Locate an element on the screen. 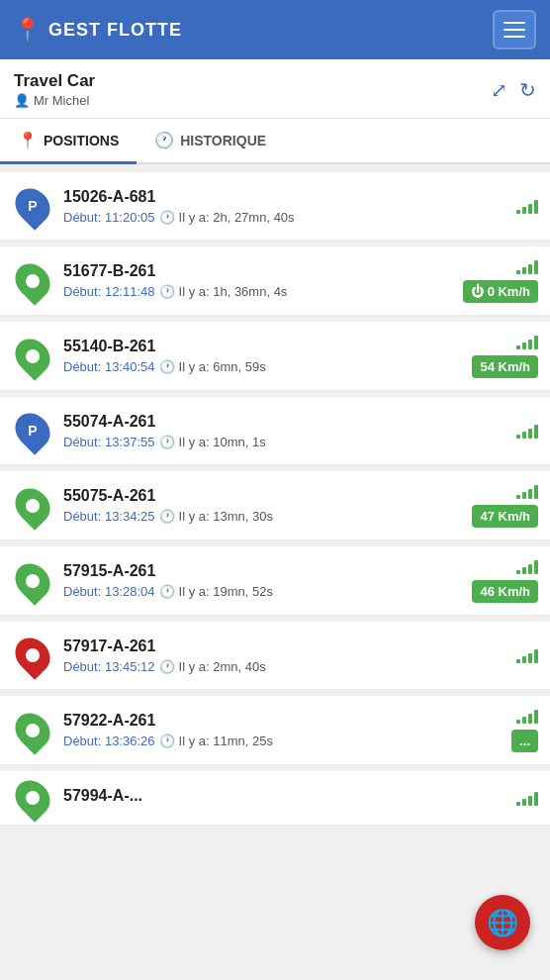 The width and height of the screenshot is (550, 980). vehicle-plate: 55140-B-261 is located at coordinates (261, 346).